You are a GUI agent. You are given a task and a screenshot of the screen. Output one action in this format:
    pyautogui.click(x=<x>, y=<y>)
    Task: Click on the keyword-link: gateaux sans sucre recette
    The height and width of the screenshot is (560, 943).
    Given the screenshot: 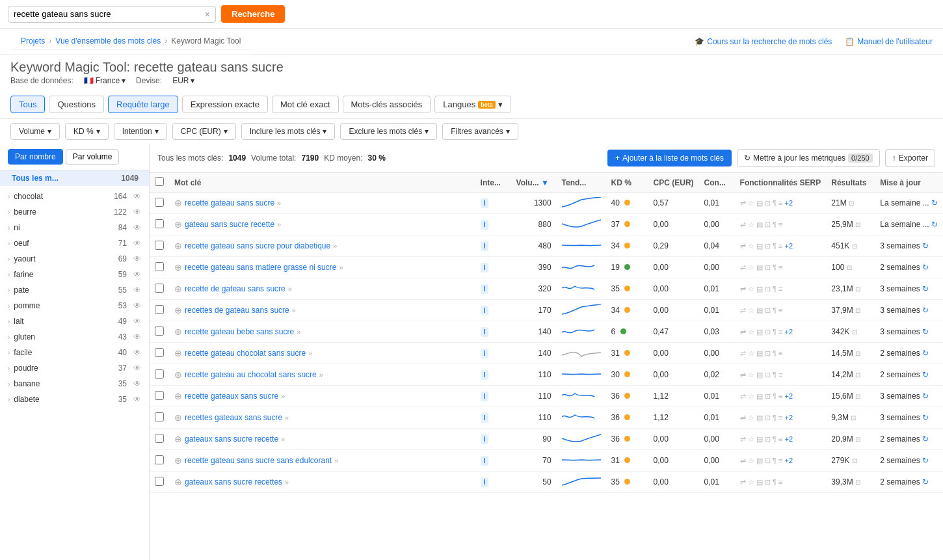 What is the action you would take?
    pyautogui.click(x=232, y=439)
    